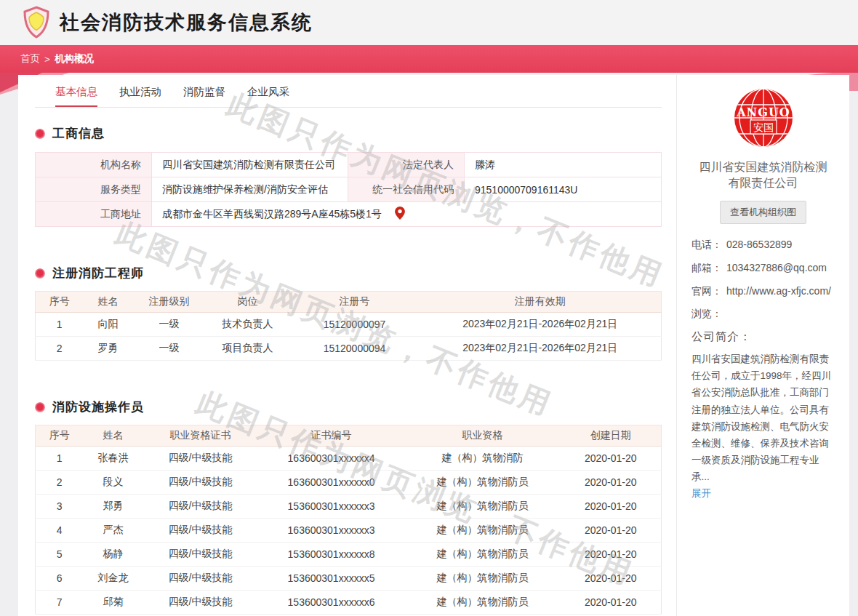 This screenshot has height=616, width=858. I want to click on company-profile-title: 公司简介：, so click(763, 337).